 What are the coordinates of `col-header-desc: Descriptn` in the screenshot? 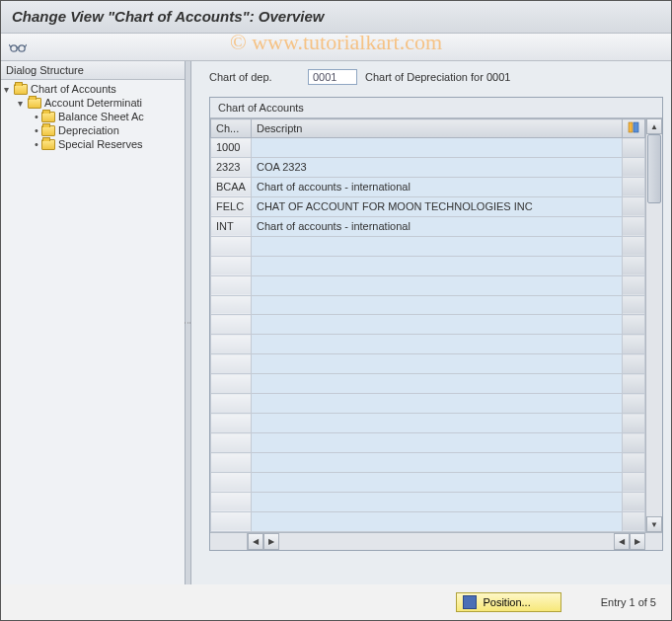 It's located at (436, 128).